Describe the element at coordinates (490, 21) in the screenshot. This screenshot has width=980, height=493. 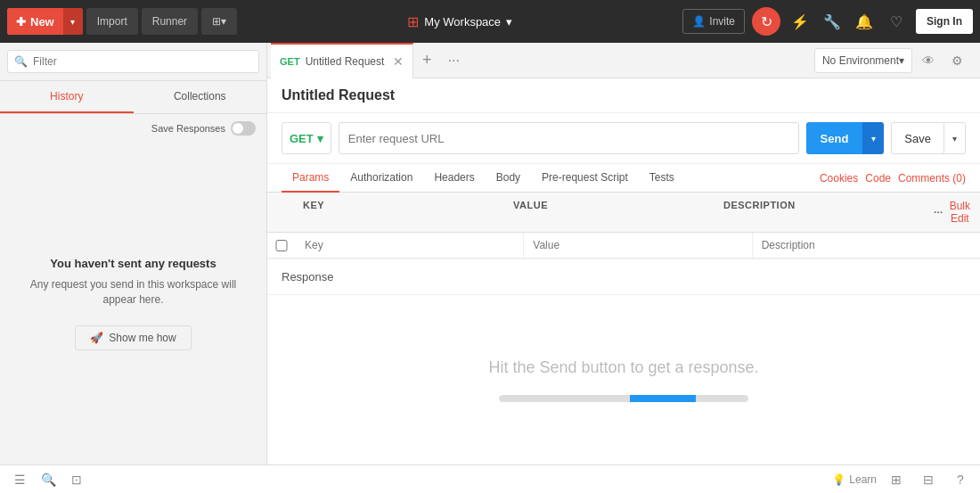
I see `top-toolbar: ✚ New ▾ Import Runner ⊞ ▾ ⊞ My Workspace…` at that location.